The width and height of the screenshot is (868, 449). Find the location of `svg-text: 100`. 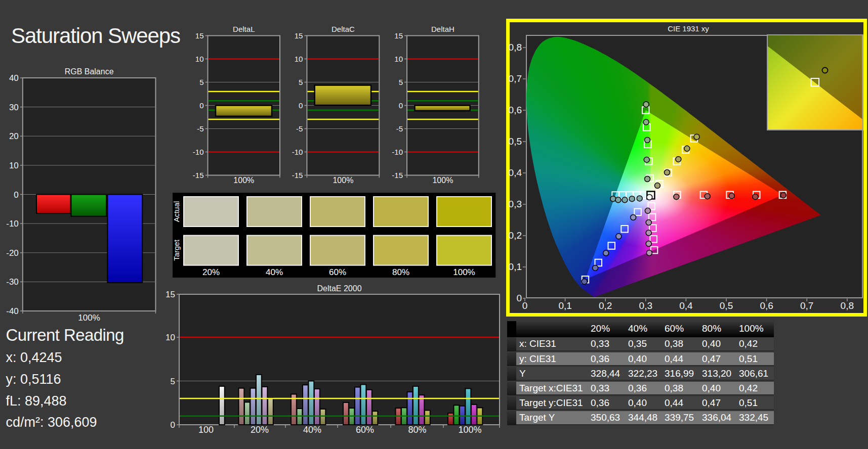

svg-text: 100 is located at coordinates (206, 430).